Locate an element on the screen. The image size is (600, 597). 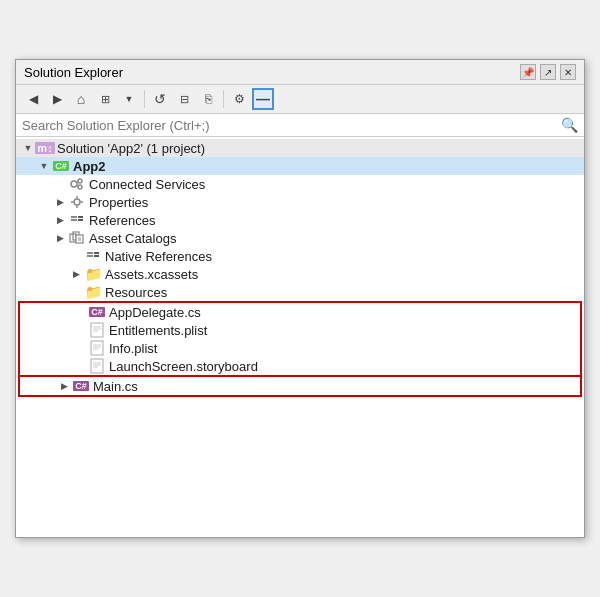
dropdown-button: ▼ is located at coordinates (129, 99).